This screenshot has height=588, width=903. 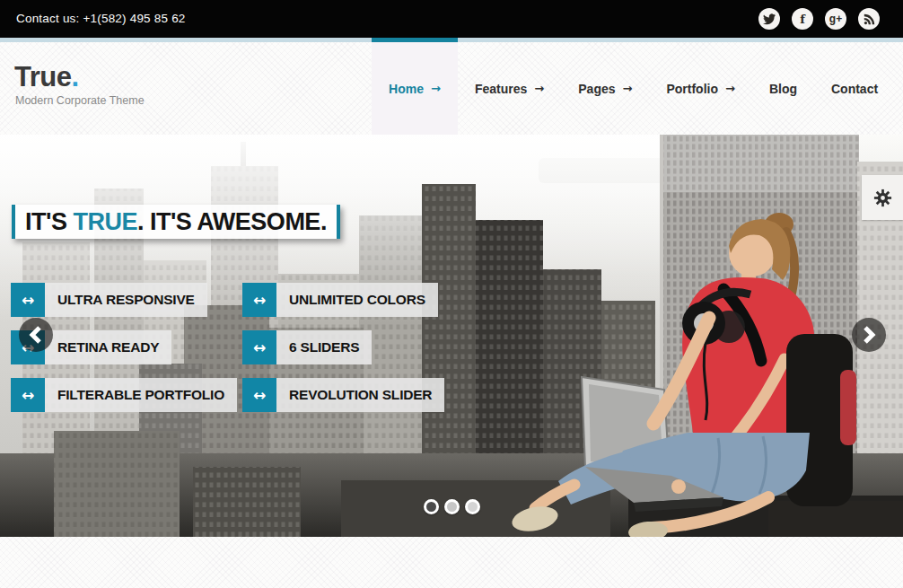 What do you see at coordinates (836, 19) in the screenshot?
I see `google-plus-button: g+` at bounding box center [836, 19].